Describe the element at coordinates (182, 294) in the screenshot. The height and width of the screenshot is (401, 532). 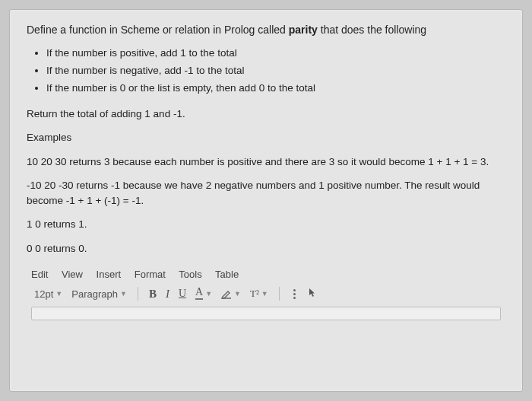
I see `underline-icon: U` at that location.